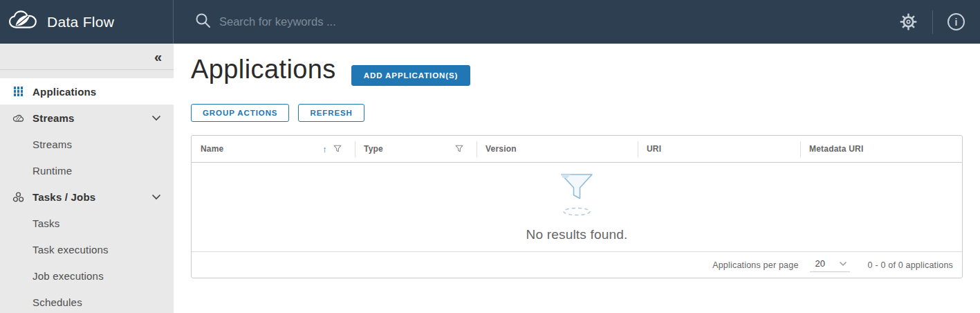 The width and height of the screenshot is (980, 313). I want to click on sidebar-group-tasks-jobs: Tasks / Jobs, so click(87, 197).